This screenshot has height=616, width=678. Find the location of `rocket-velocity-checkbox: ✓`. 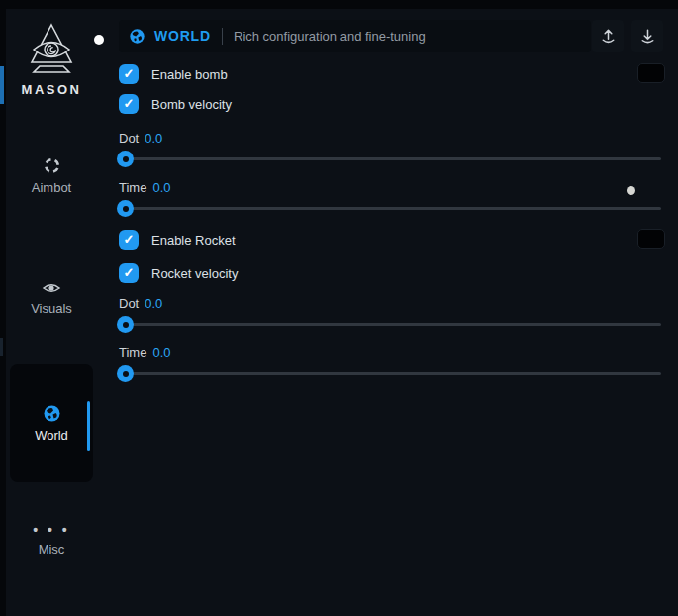

rocket-velocity-checkbox: ✓ is located at coordinates (129, 273).